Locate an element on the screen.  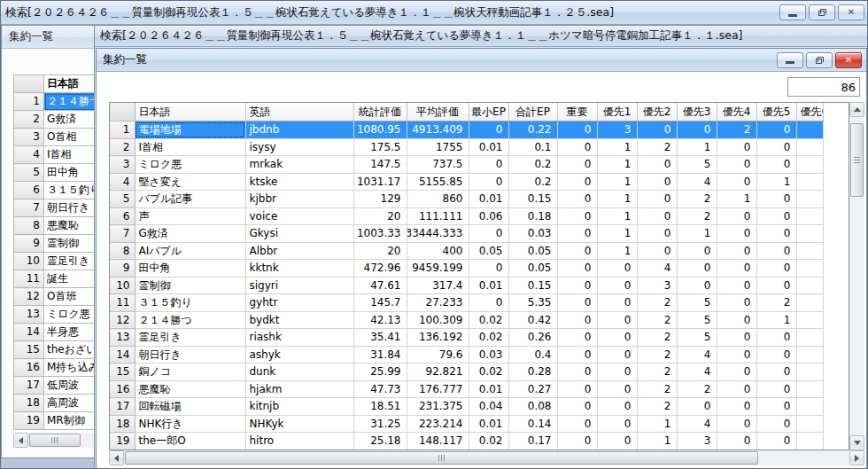
cell-priority3: 2 is located at coordinates (696, 199).